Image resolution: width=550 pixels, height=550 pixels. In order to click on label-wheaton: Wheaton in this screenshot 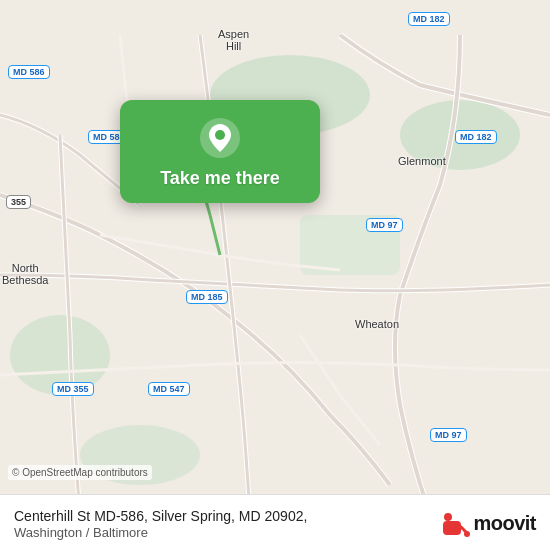, I will do `click(377, 324)`.